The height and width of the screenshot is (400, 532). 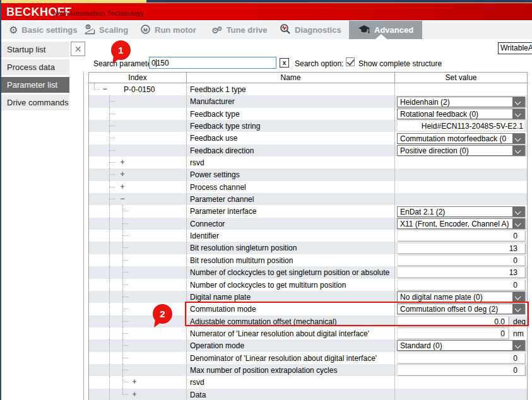 I want to click on scaling-ramp-icon: M, so click(x=90, y=30).